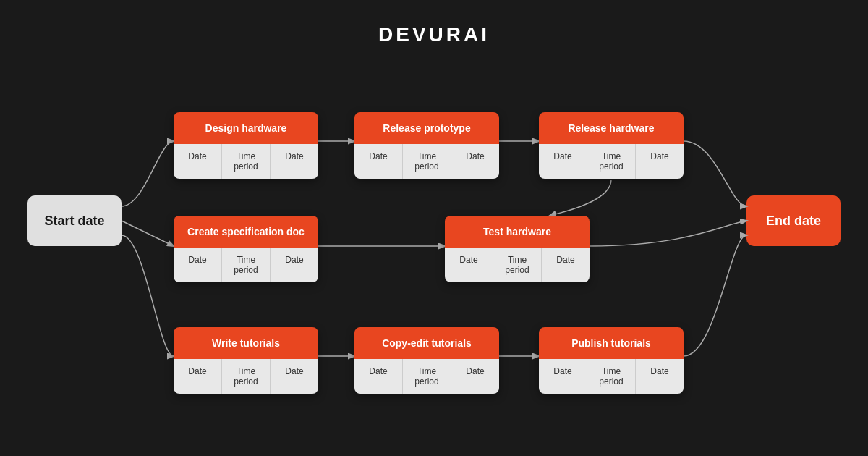 This screenshot has height=456, width=868. What do you see at coordinates (563, 376) in the screenshot?
I see `card-date1-publish-tutorials: Date` at bounding box center [563, 376].